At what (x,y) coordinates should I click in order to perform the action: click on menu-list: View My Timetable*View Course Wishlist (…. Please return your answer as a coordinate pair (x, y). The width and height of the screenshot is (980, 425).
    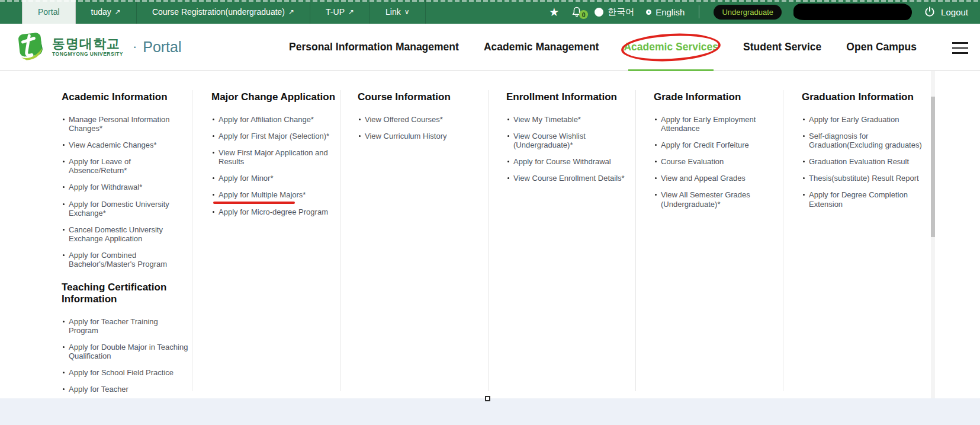
    Looking at the image, I should click on (570, 149).